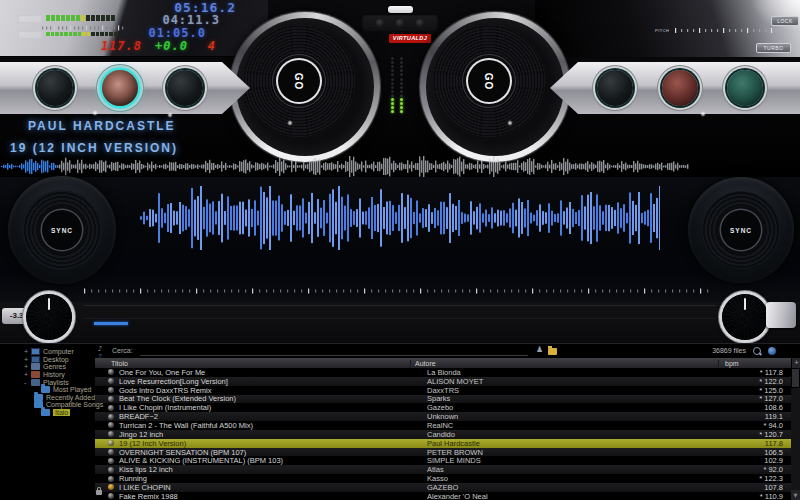  What do you see at coordinates (443, 426) in the screenshot?
I see `track-row: Turrican 2 - The Wall (Faithful A500 Mix…` at bounding box center [443, 426].